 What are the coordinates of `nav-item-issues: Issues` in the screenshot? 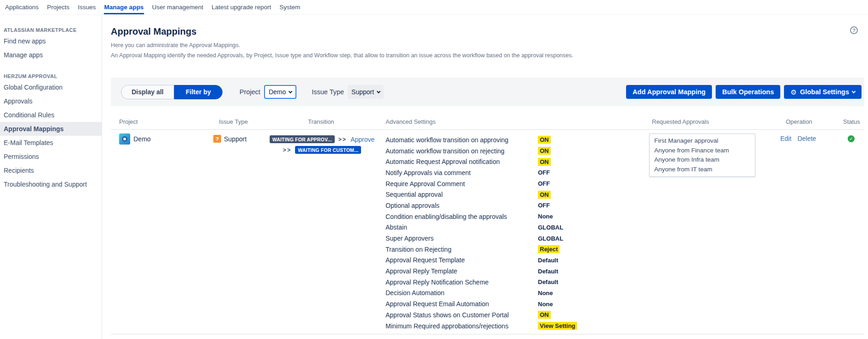 It's located at (87, 7).